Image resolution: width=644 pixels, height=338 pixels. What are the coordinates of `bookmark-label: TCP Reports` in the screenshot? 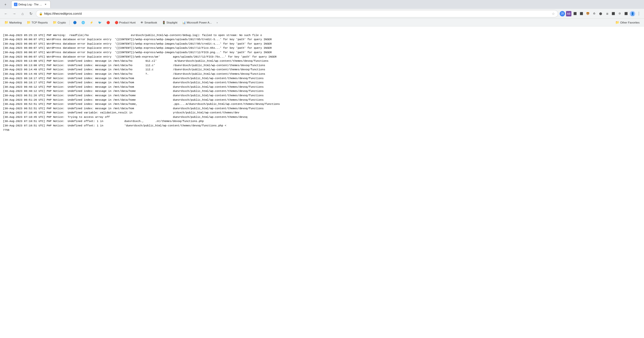 It's located at (40, 22).